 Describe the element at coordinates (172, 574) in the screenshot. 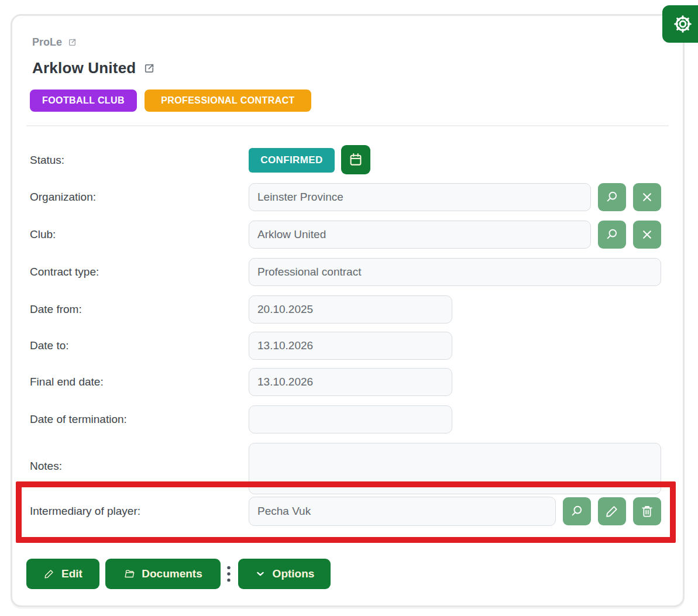

I see `documents-button-label: Documents` at that location.